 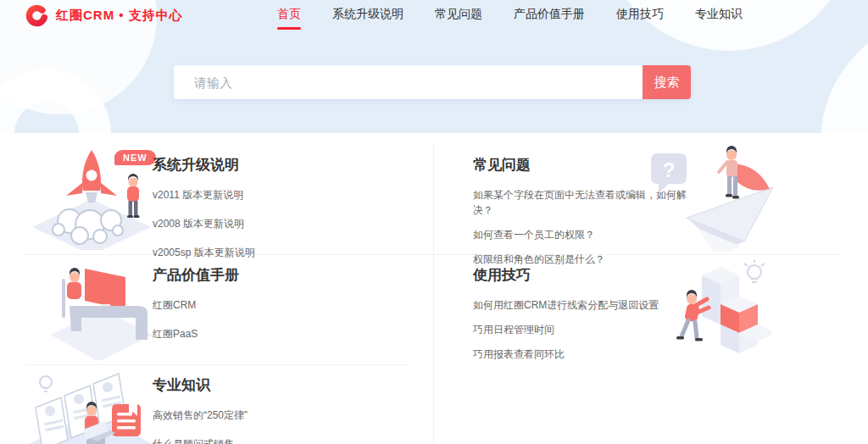 What do you see at coordinates (104, 15) in the screenshot?
I see `brand-logo: 红圈CRM • 支持中心` at bounding box center [104, 15].